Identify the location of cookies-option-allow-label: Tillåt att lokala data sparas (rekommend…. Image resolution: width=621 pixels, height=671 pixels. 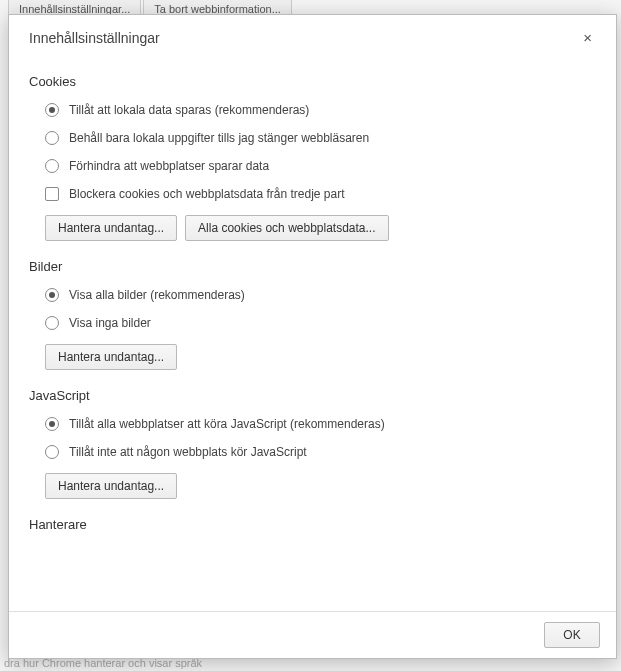
(189, 110).